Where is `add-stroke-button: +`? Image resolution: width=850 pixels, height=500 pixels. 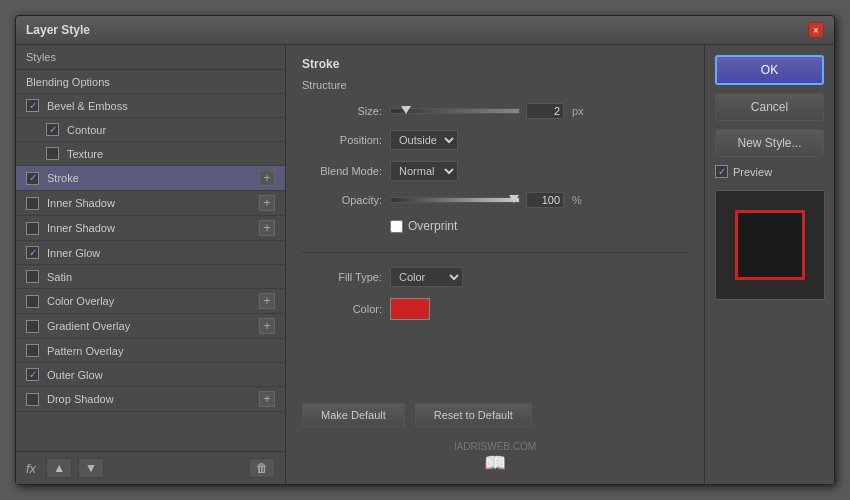 add-stroke-button: + is located at coordinates (267, 178).